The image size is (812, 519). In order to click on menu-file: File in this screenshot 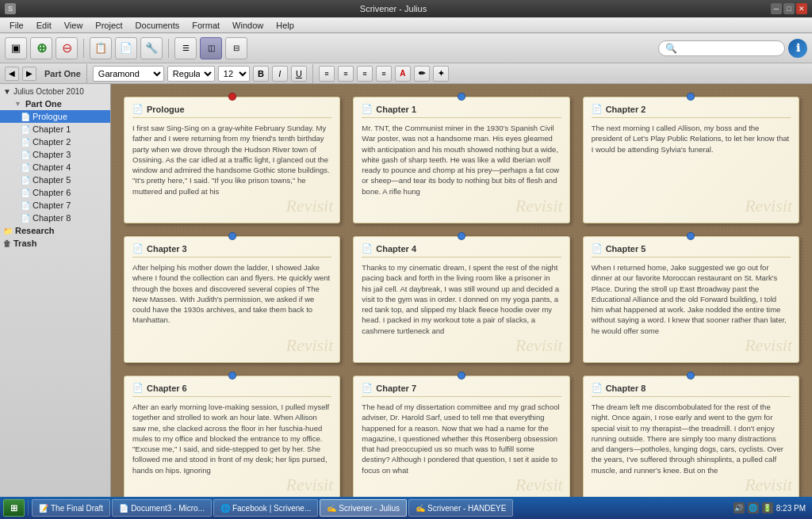, I will do `click(17, 25)`.